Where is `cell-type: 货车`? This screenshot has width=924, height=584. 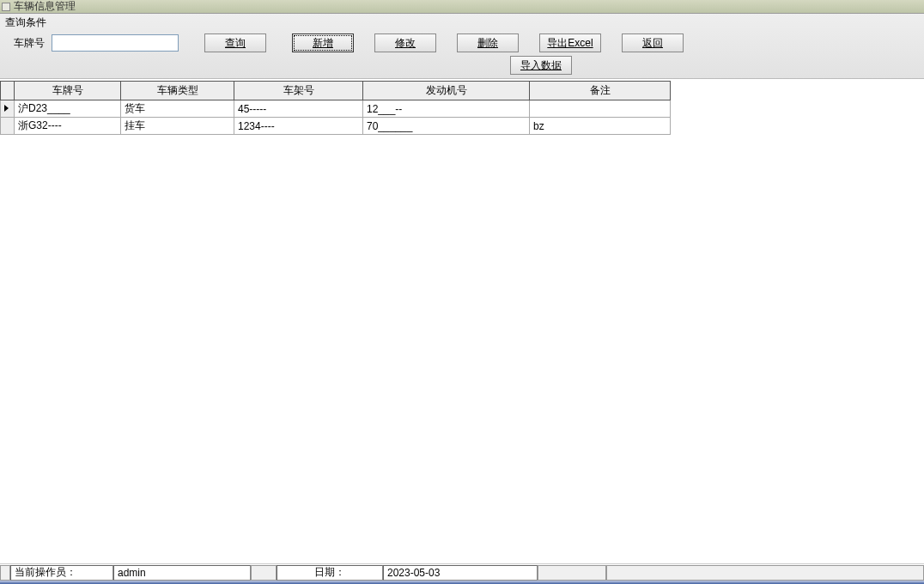 cell-type: 货车 is located at coordinates (178, 109).